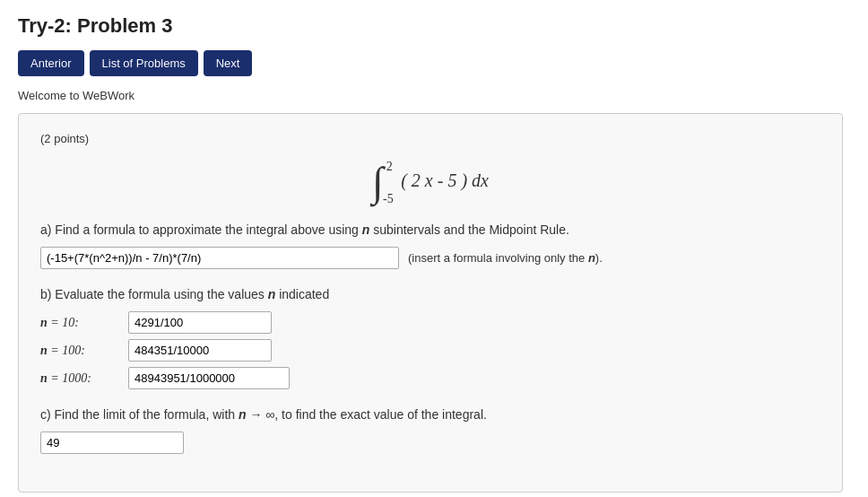 This screenshot has height=497, width=868. What do you see at coordinates (228, 63) in the screenshot?
I see `next-button: Next` at bounding box center [228, 63].